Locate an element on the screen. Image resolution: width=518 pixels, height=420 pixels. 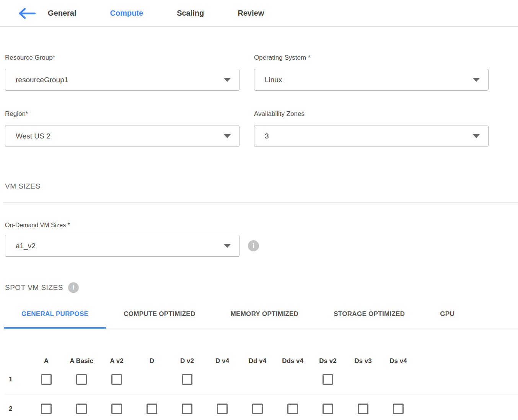
on-demand-vm-sizes-field: On-Demand VM Sizes * a1_v2 i is located at coordinates (262, 239).